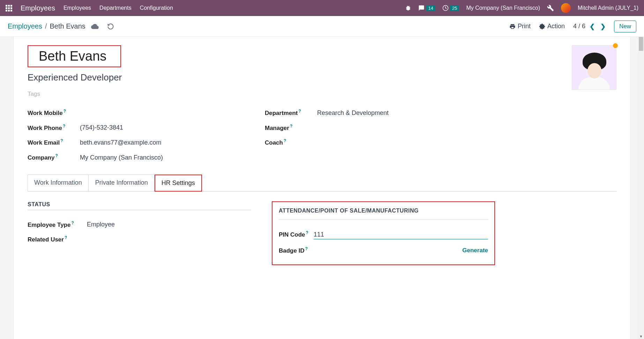 The height and width of the screenshot is (339, 644). Describe the element at coordinates (373, 113) in the screenshot. I see `department-row: Department? Research & Development` at that location.